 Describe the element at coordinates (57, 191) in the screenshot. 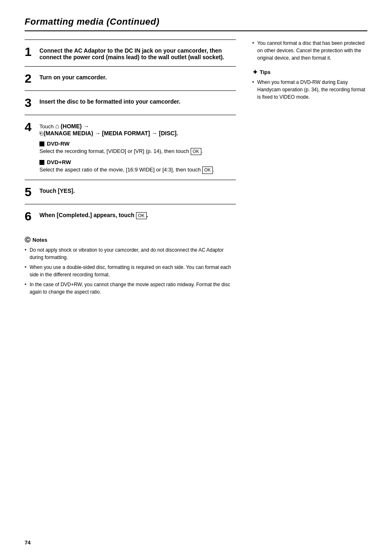

I see `step-5-text: Touch [YES].` at that location.